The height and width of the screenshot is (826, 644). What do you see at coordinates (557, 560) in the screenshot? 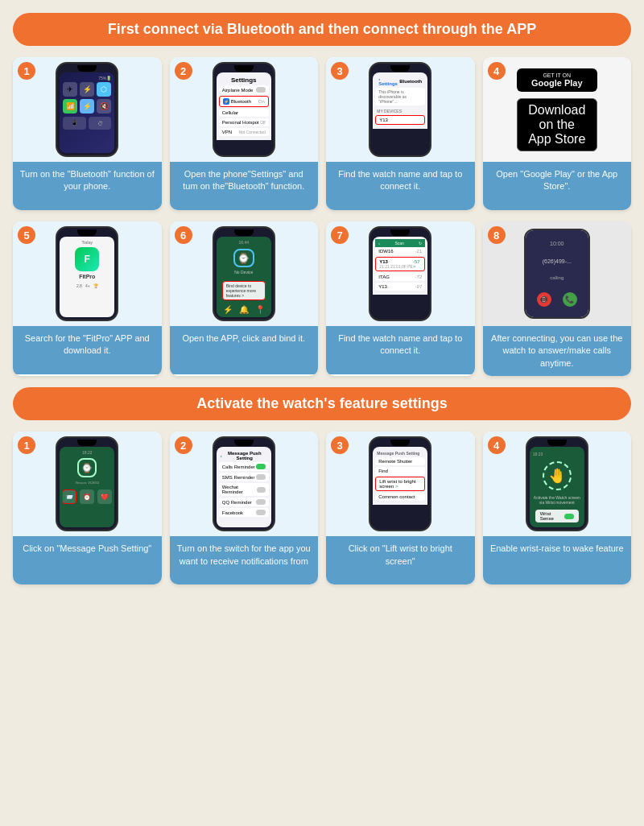
I see `section2-step-4-desc: Enable wrist-raise to wake feature` at bounding box center [557, 560].